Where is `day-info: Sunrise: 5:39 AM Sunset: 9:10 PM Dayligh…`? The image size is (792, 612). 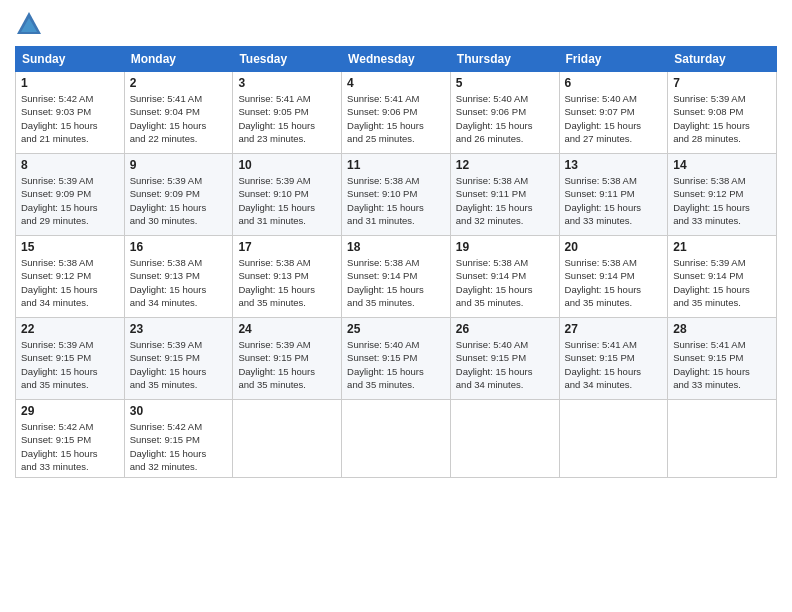 day-info: Sunrise: 5:39 AM Sunset: 9:10 PM Dayligh… is located at coordinates (287, 200).